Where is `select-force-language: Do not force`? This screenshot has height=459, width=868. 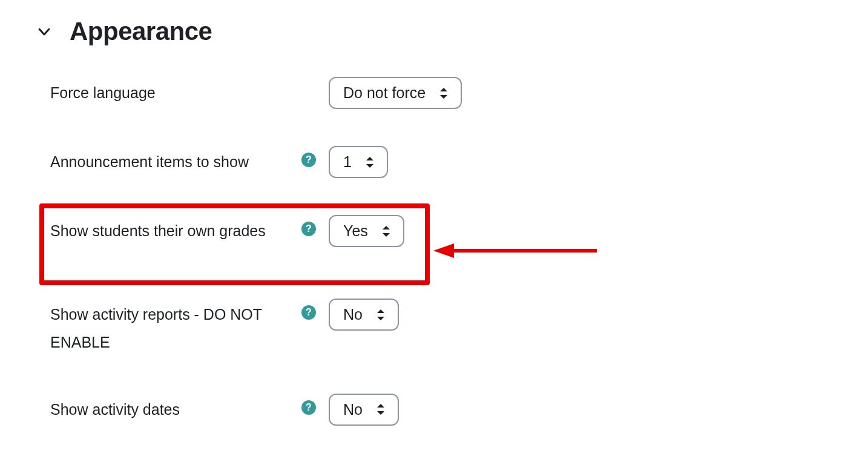
select-force-language: Do not force is located at coordinates (395, 93).